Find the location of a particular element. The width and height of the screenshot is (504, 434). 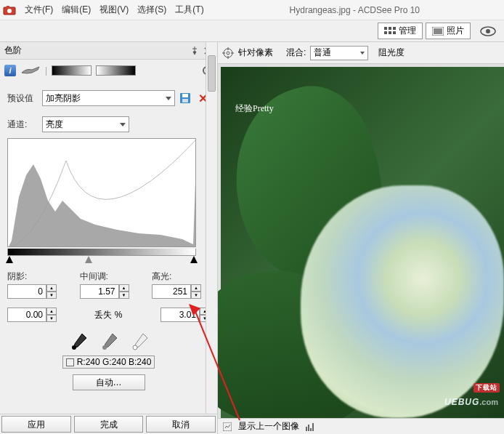

tool-strip: i | is located at coordinates (109, 71).